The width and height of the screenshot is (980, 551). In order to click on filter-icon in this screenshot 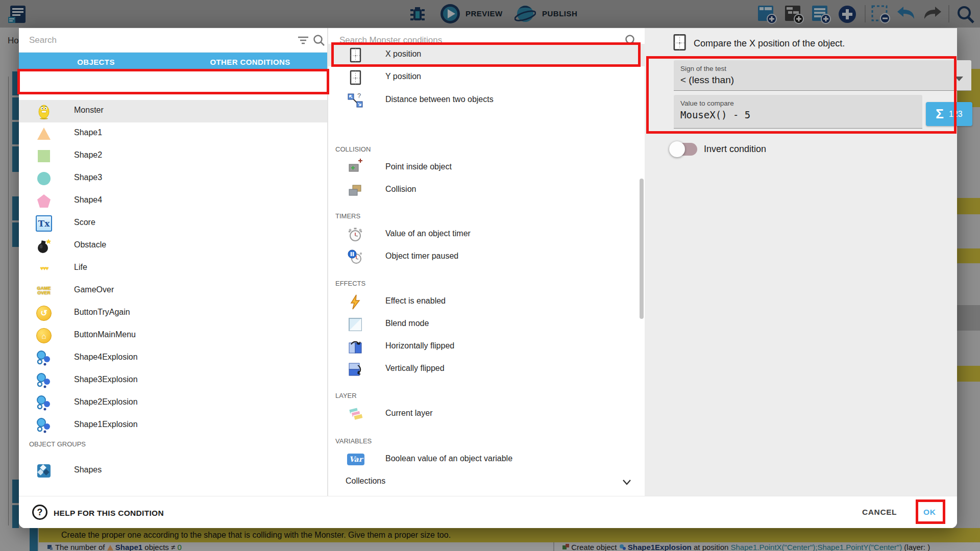, I will do `click(303, 40)`.